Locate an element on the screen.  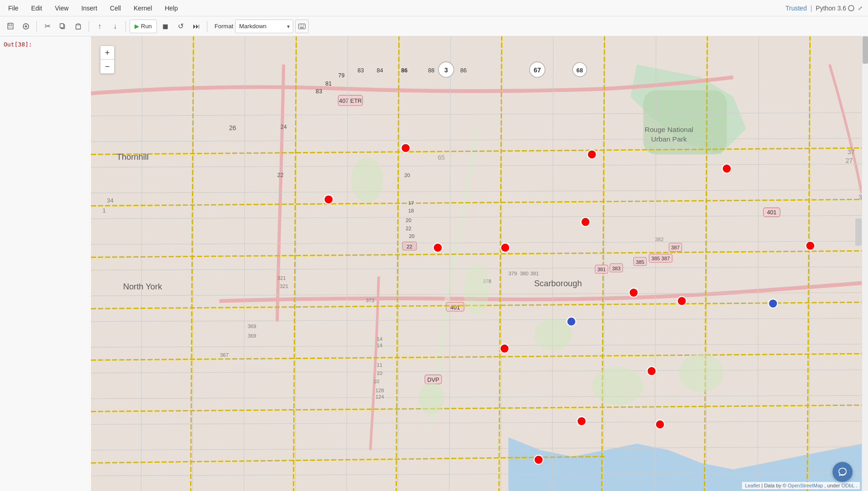
zoom-in-button: + is located at coordinates (107, 53).